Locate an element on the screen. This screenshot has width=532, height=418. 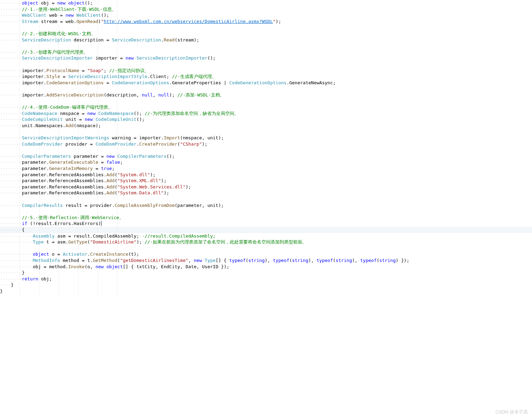
code-line: ········CompilerResults·result·=·provide… is located at coordinates (266, 206).